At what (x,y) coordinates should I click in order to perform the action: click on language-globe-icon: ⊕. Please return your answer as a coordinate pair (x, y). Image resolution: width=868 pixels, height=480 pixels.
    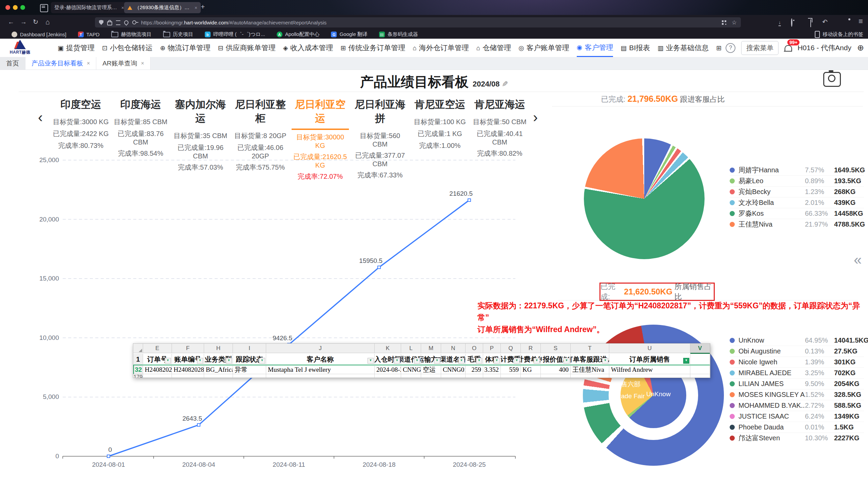
    Looking at the image, I should click on (861, 48).